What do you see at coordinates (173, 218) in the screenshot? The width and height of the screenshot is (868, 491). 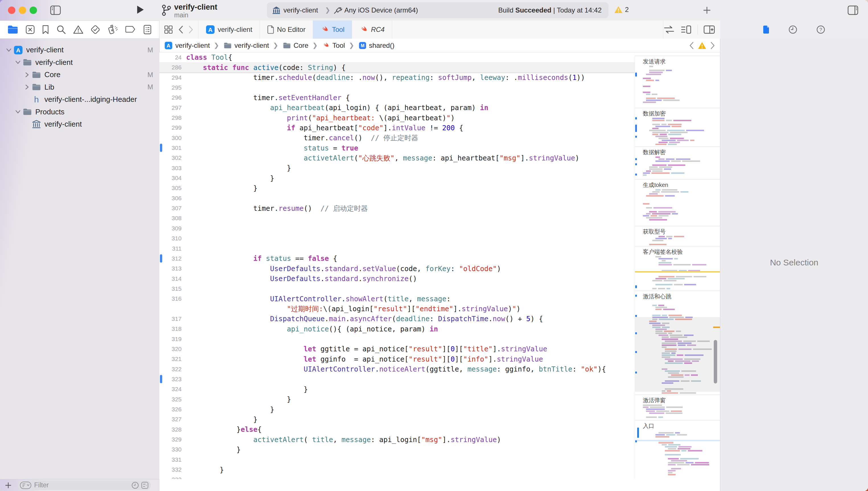 I see `line-number: 308` at bounding box center [173, 218].